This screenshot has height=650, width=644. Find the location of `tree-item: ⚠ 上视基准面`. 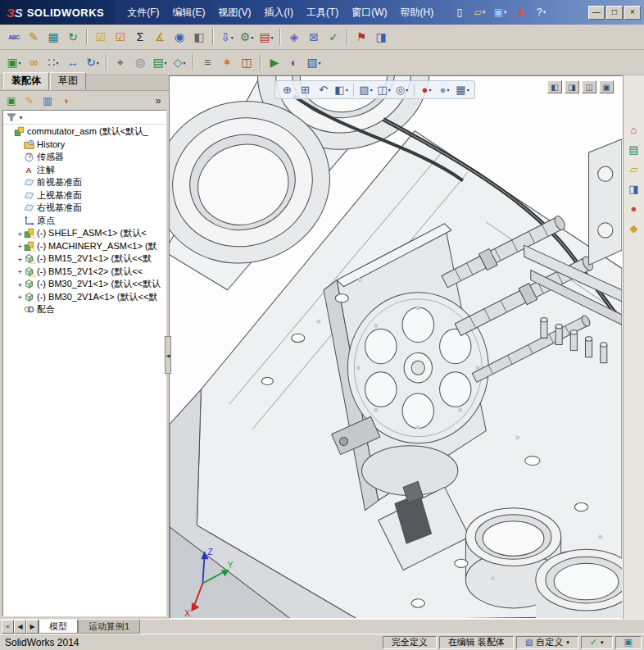

tree-item: ⚠ 上视基准面 is located at coordinates (84, 196).